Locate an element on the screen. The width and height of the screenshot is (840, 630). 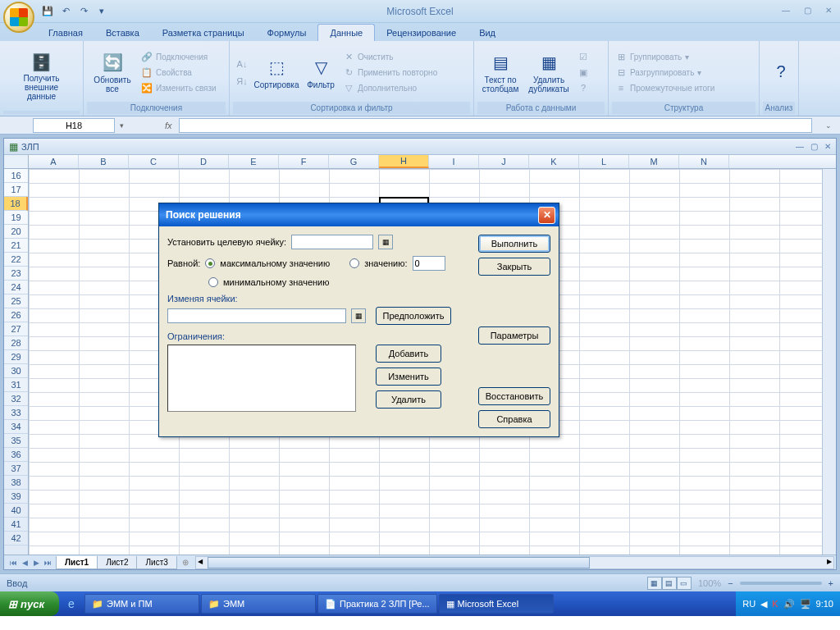
row-header: 22 is located at coordinates (16, 259).